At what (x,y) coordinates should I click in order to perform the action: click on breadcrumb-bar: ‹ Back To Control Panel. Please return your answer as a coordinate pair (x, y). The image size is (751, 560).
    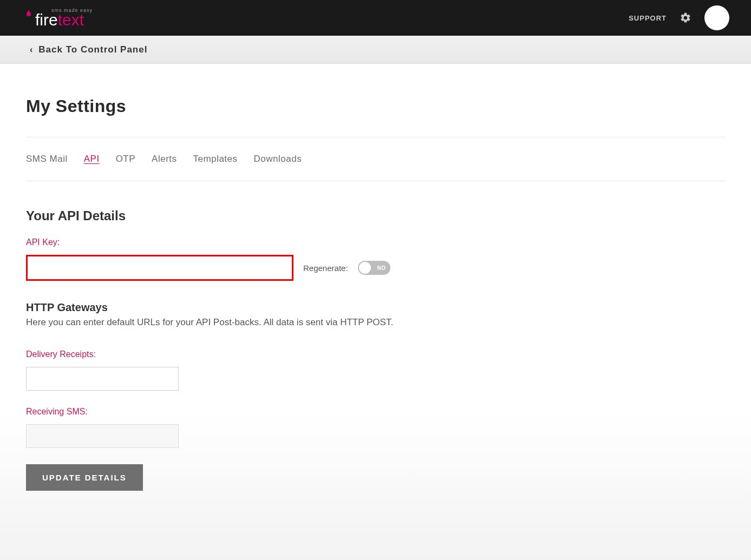
    Looking at the image, I should click on (376, 50).